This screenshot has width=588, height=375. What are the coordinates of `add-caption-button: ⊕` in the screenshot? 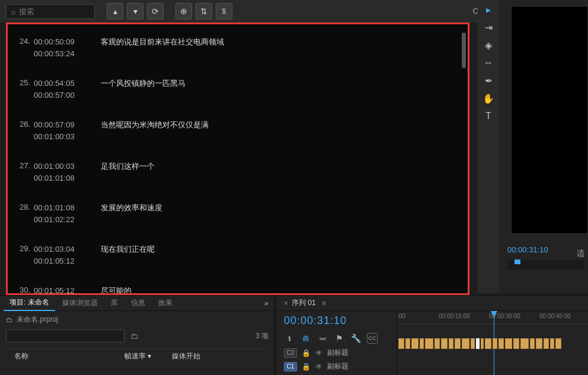 It's located at (184, 11).